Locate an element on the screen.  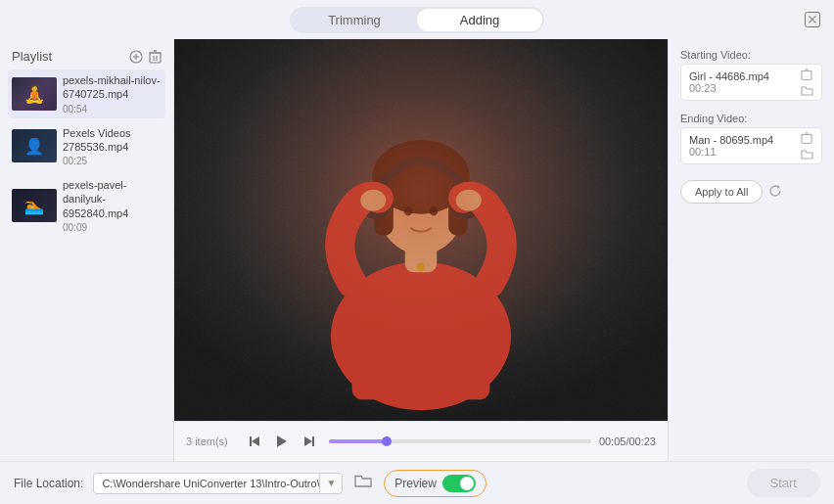
ending-video-actions is located at coordinates (805, 146).